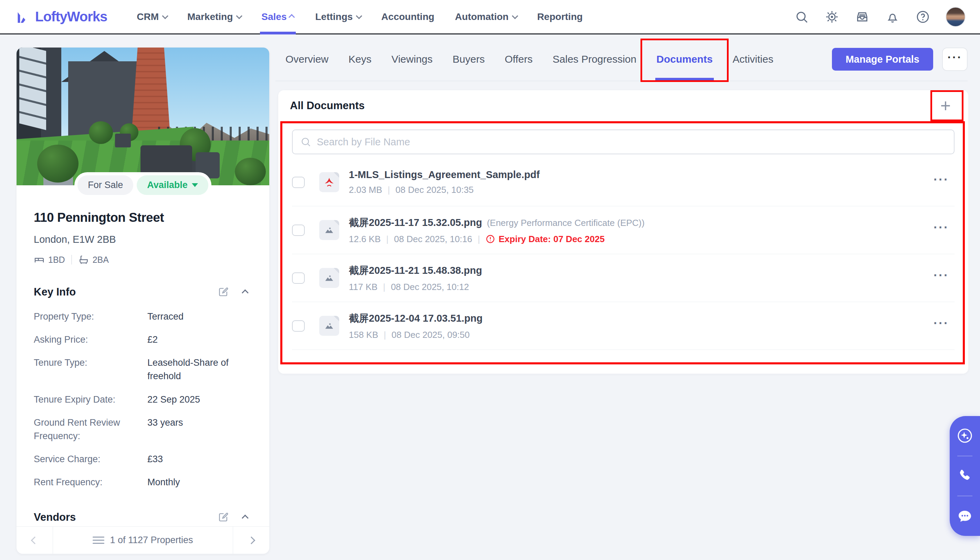 The image size is (980, 560). I want to click on avatar, so click(955, 17).